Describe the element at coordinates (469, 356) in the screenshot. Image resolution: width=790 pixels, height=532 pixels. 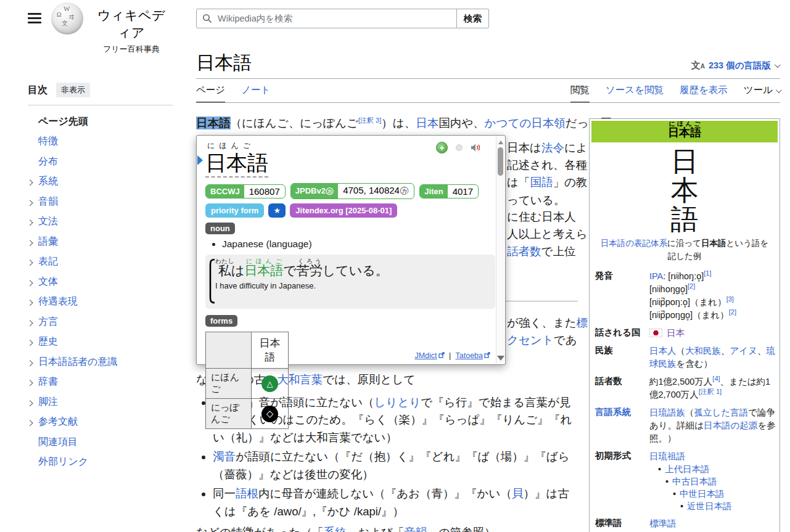
I see `tatoeba-link: Tatoeba` at that location.